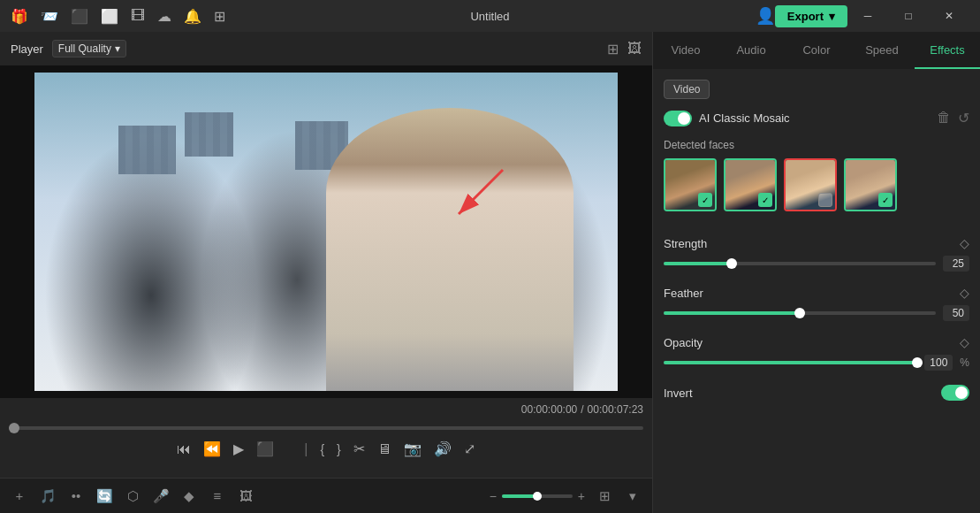 The image size is (980, 513). Describe the element at coordinates (48, 496) in the screenshot. I see `audio-track-icon: 🎵` at that location.